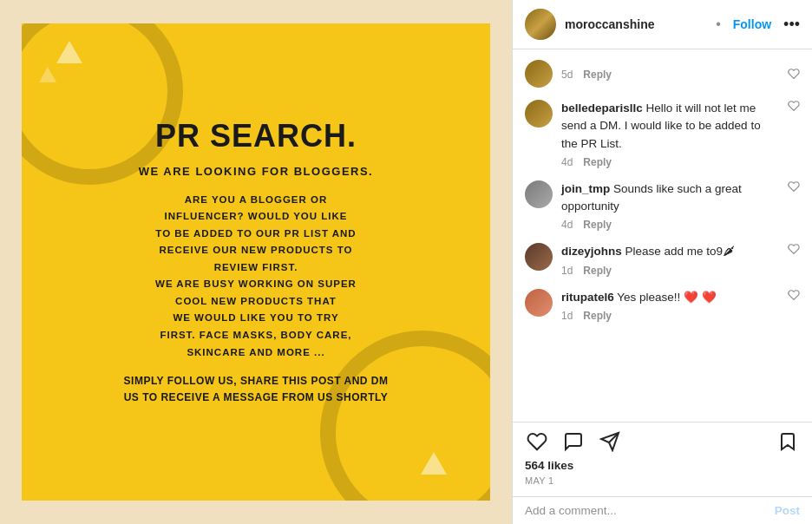  Describe the element at coordinates (256, 136) in the screenshot. I see `post-title: PR SEARCH.` at that location.